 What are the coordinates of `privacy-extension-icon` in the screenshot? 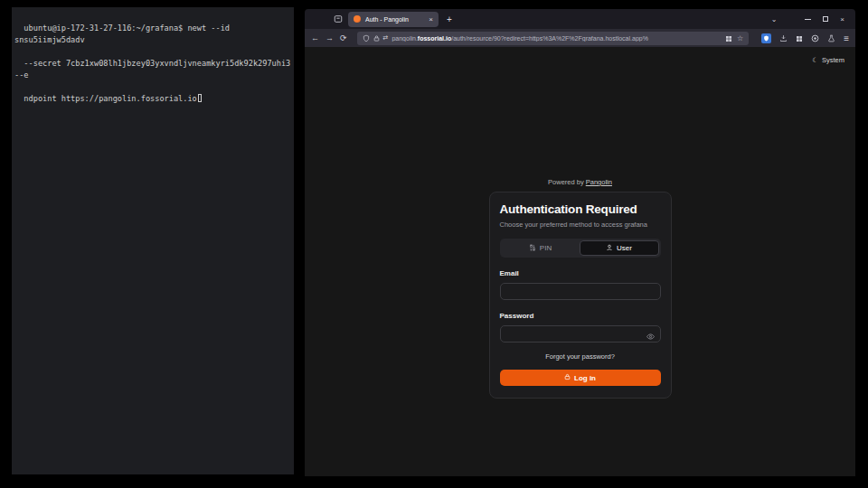 It's located at (816, 38).